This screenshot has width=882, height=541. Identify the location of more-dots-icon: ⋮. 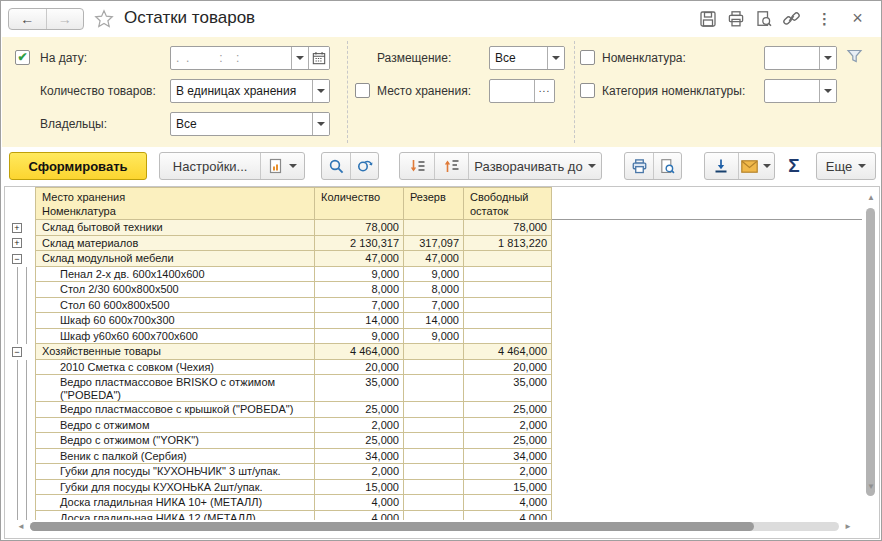
(824, 18).